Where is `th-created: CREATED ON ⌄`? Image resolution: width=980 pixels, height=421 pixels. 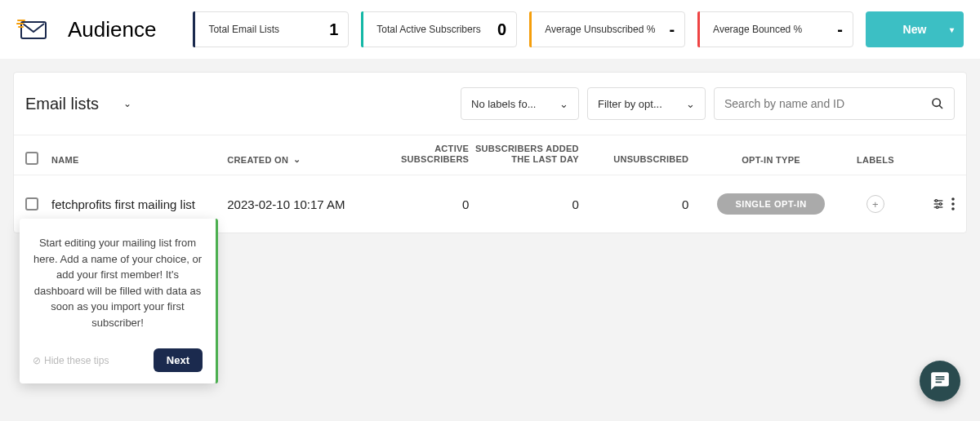 th-created: CREATED ON ⌄ is located at coordinates (299, 160).